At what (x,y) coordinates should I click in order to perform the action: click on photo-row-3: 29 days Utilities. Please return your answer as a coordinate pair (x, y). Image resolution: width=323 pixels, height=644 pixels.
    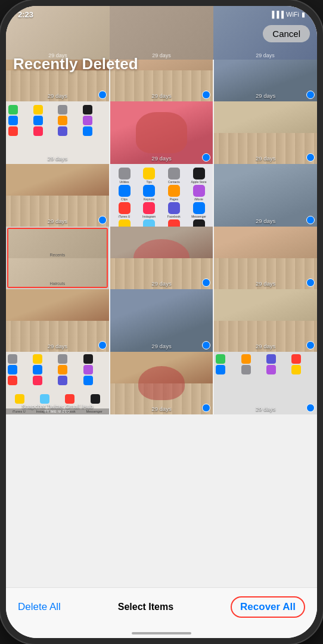
    Looking at the image, I should click on (162, 196).